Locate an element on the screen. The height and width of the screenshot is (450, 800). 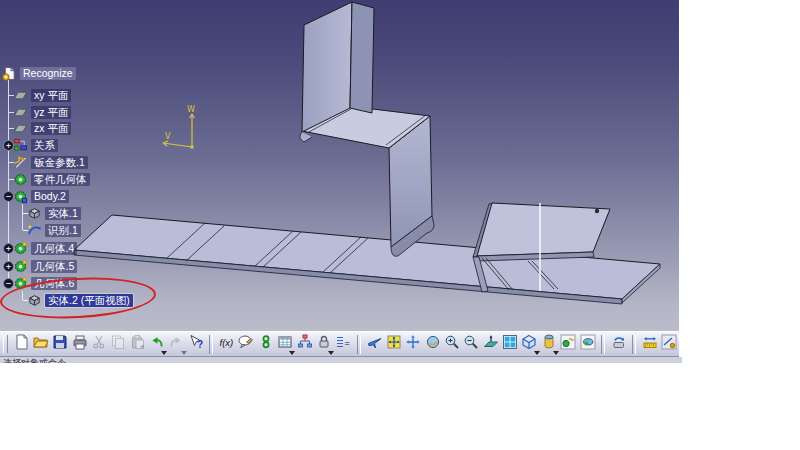
fly-mode-icon is located at coordinates (375, 344).